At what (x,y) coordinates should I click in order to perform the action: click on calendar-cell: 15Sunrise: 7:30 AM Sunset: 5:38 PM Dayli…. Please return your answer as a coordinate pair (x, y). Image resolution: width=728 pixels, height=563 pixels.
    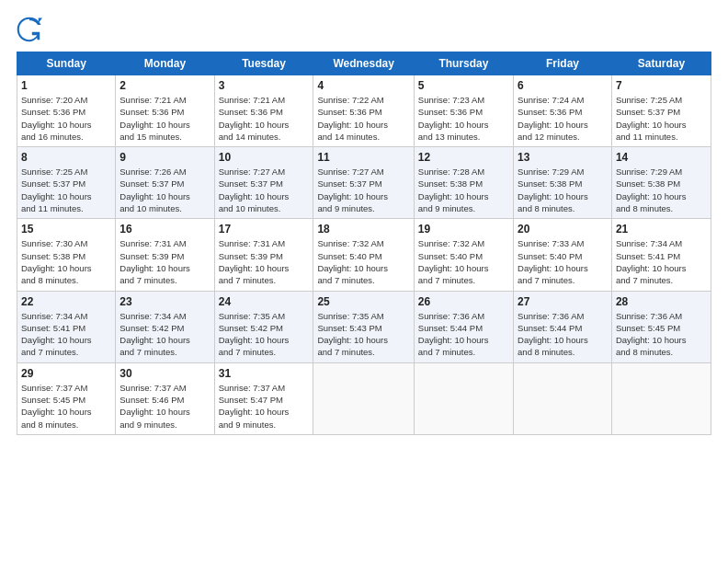
    Looking at the image, I should click on (66, 255).